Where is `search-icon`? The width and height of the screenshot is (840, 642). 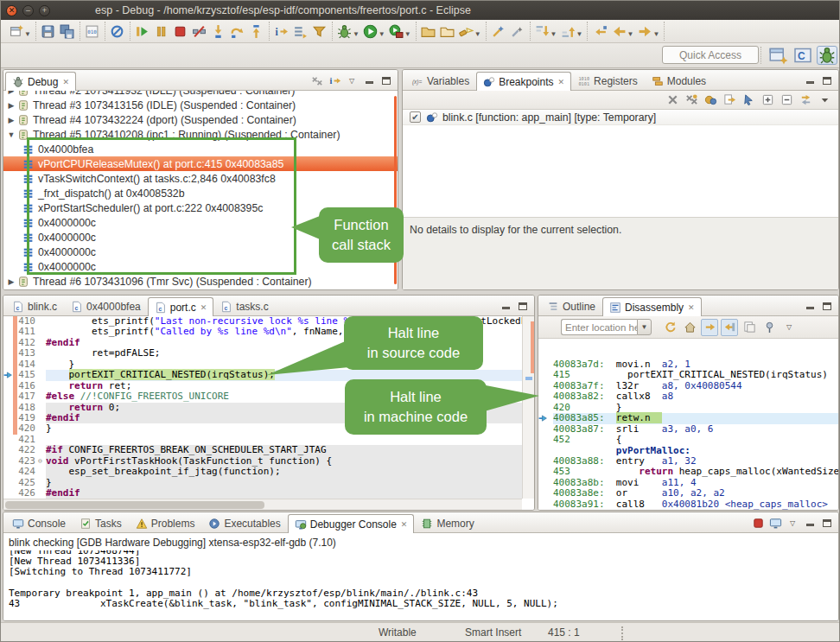
search-icon is located at coordinates (467, 31).